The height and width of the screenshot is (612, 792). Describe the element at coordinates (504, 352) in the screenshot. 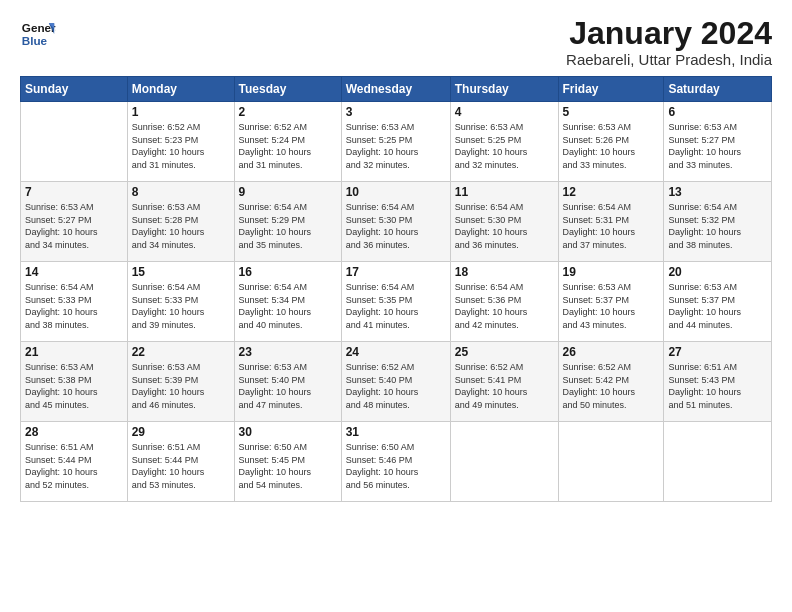

I see `day-number: 25` at that location.